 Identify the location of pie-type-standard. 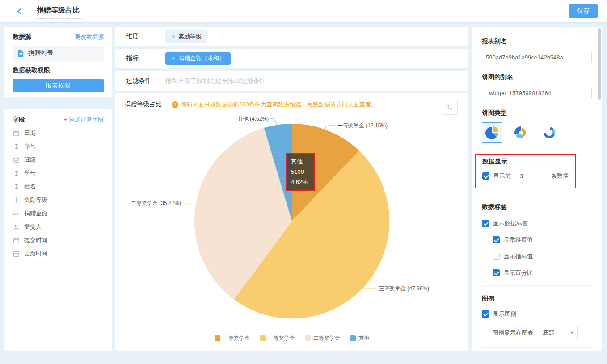
(492, 133).